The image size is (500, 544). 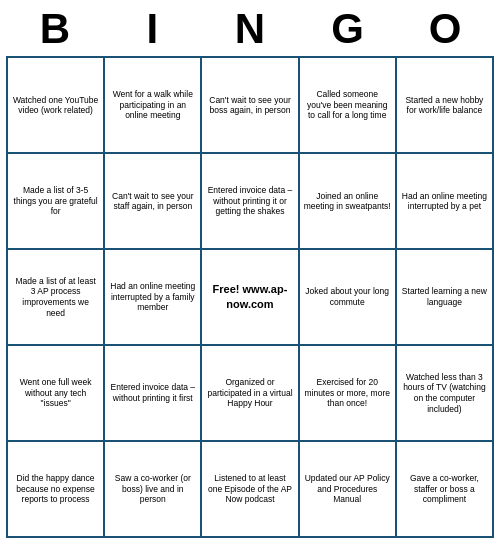 I want to click on bingo-letter-o: O, so click(x=445, y=29).